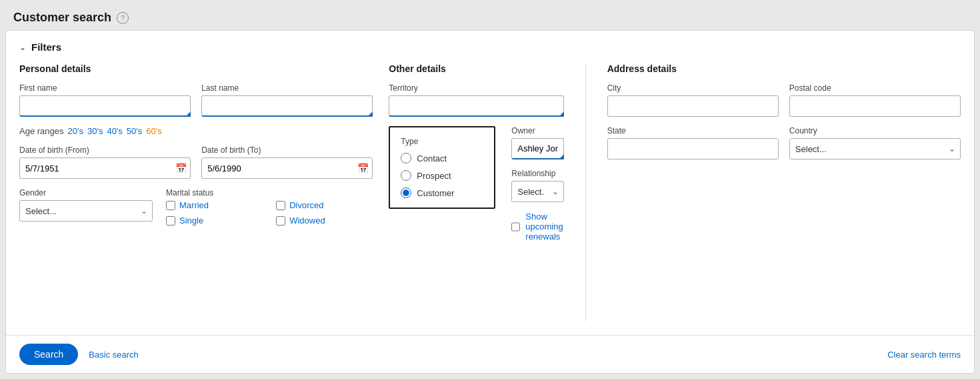  Describe the element at coordinates (113, 355) in the screenshot. I see `basic-search-link: Basic search` at that location.